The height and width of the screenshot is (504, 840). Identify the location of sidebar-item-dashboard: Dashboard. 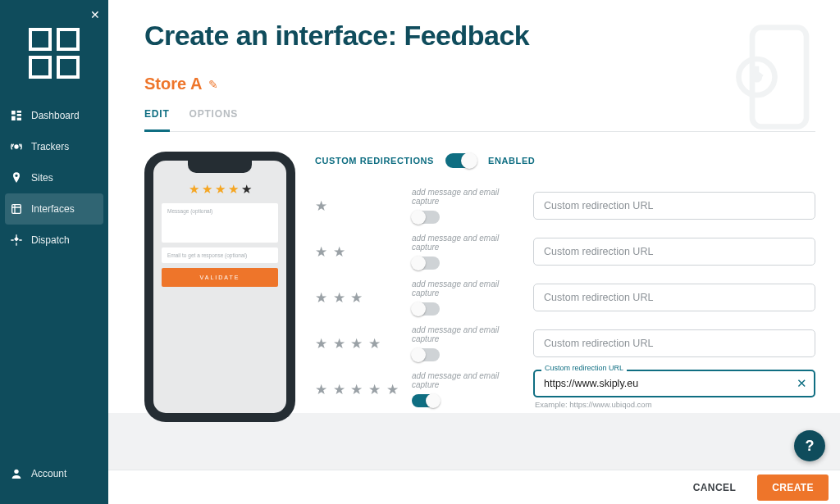
(54, 116).